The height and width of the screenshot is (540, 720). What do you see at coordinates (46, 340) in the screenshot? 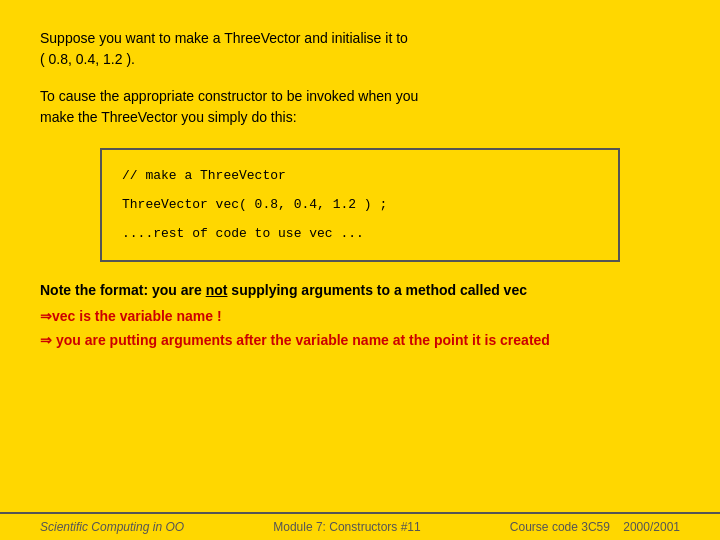
I see `arrow-symbol-2: ⇒` at bounding box center [46, 340].